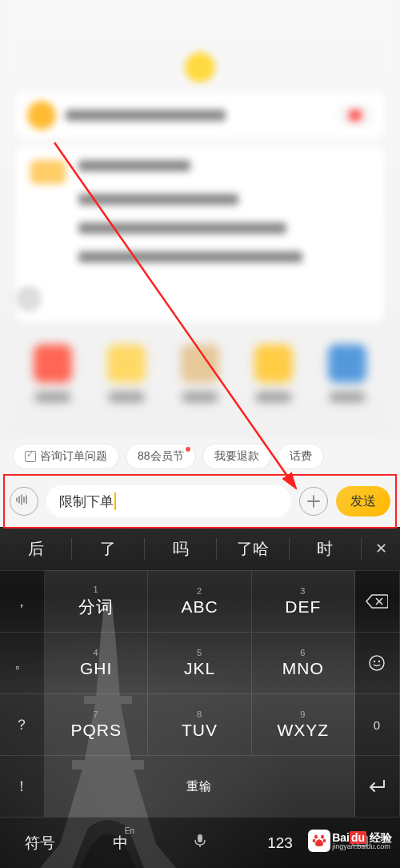 The height and width of the screenshot is (868, 400). I want to click on reinput-key: 重输, so click(200, 786).